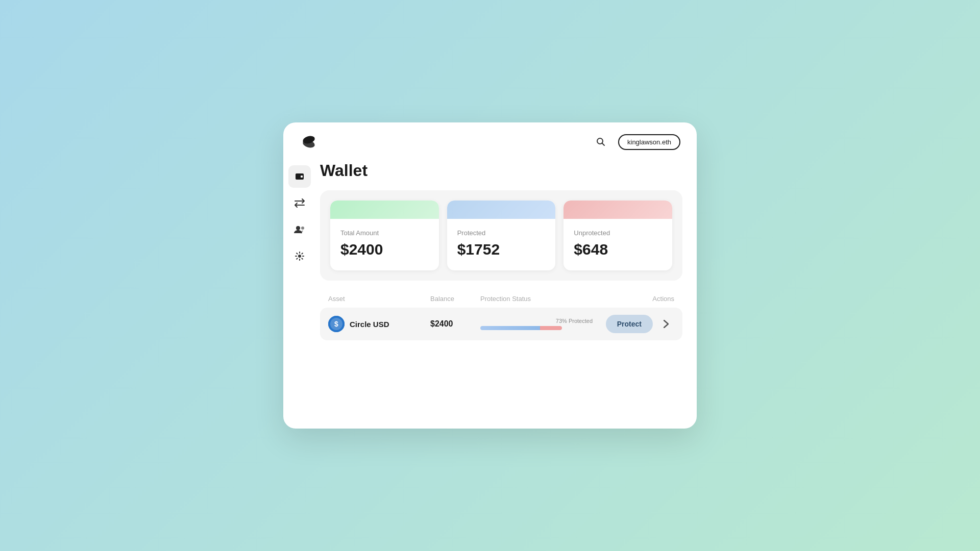 Image resolution: width=980 pixels, height=551 pixels. I want to click on table-header: Asset Balance Protection Status Actions, so click(501, 301).